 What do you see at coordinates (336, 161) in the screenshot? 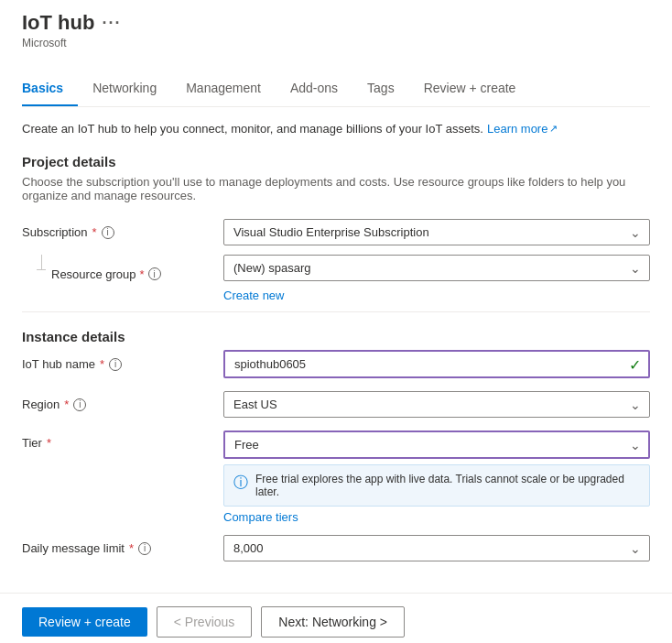
I see `project-details-title: Project details` at bounding box center [336, 161].